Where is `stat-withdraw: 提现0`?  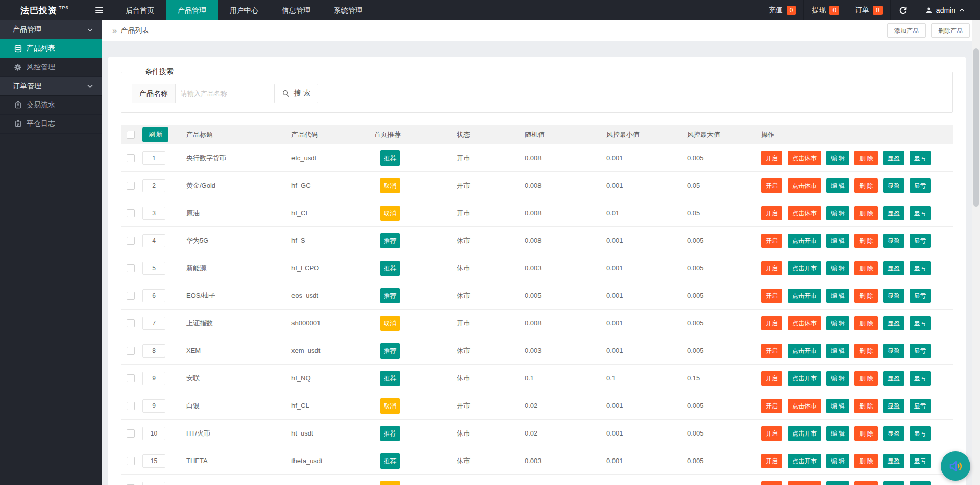
stat-withdraw: 提现0 is located at coordinates (825, 10).